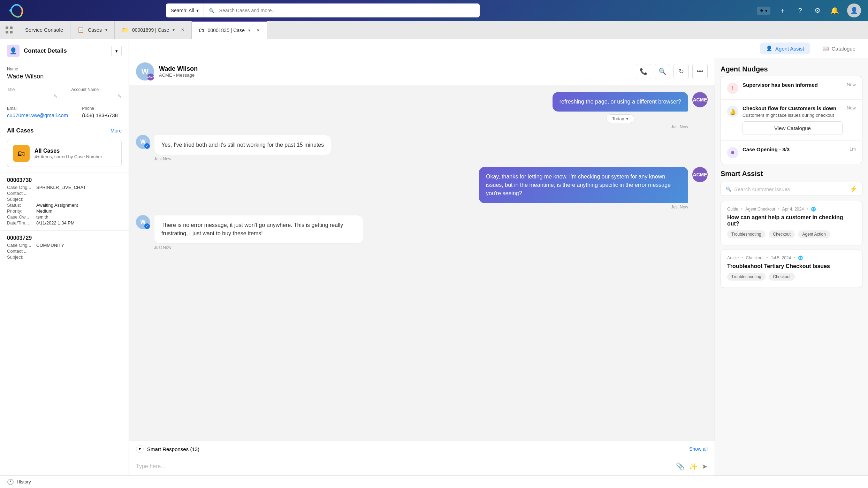 This screenshot has width=868, height=488. Describe the element at coordinates (21, 251) in the screenshot. I see `case-3729-contact-label: Contact ...` at that location.